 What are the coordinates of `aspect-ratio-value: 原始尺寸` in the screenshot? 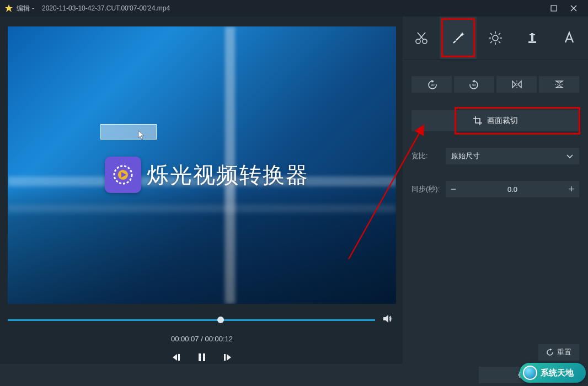 It's located at (466, 156).